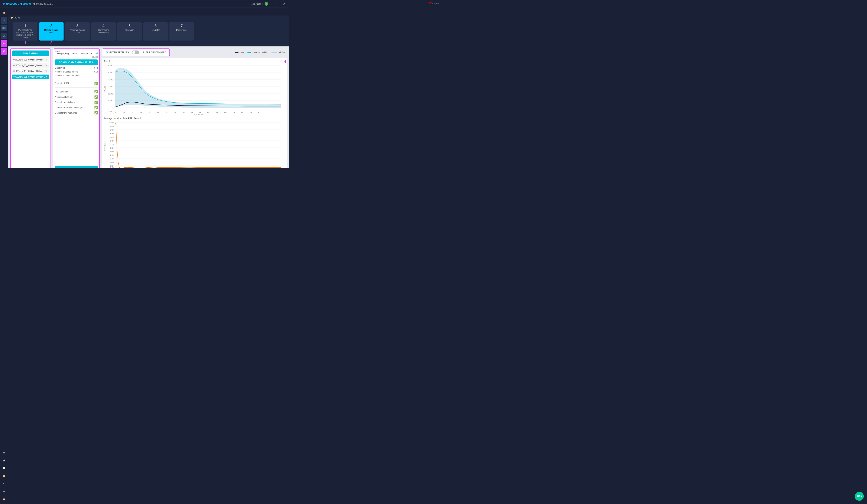 This screenshot has width=867, height=504. Describe the element at coordinates (199, 145) in the screenshot. I see `fft-line` at that location.